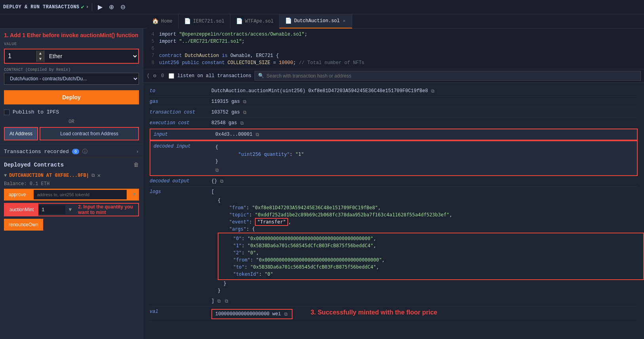 The height and width of the screenshot is (339, 644). Describe the element at coordinates (171, 76) in the screenshot. I see `listen-checkbox` at that location.